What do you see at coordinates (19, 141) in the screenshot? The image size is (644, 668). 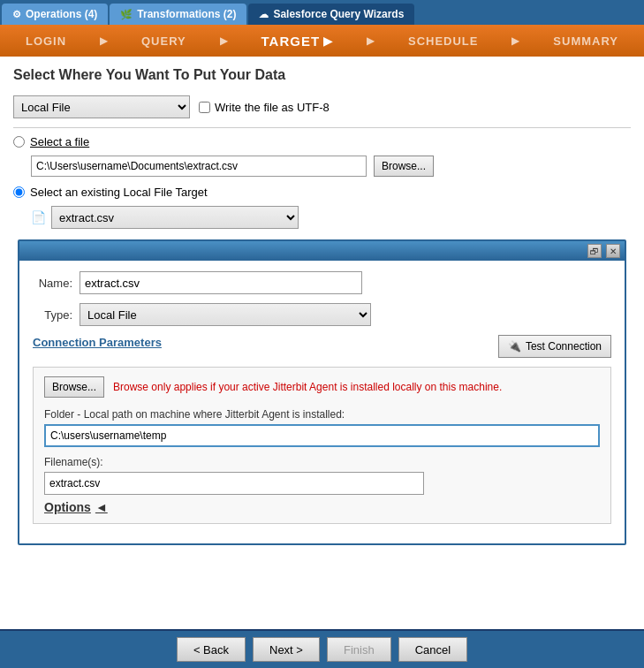 I see `select-file-radio` at bounding box center [19, 141].